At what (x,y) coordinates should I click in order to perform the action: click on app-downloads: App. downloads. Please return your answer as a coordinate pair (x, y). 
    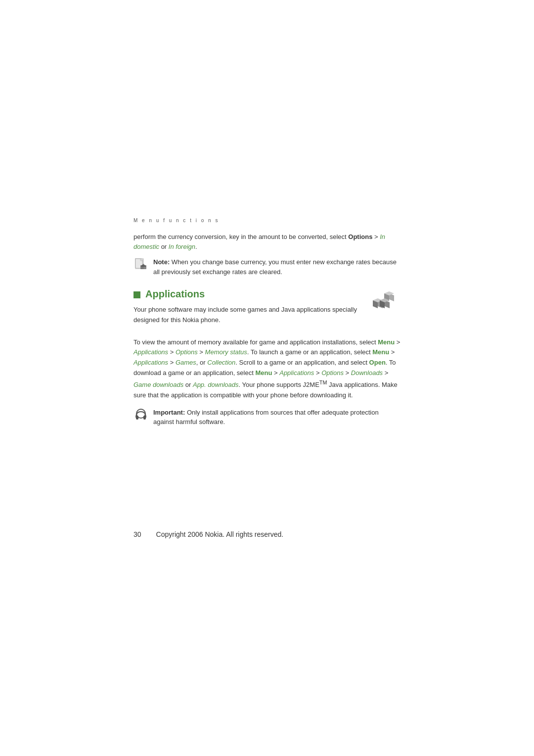
    Looking at the image, I should click on (216, 385).